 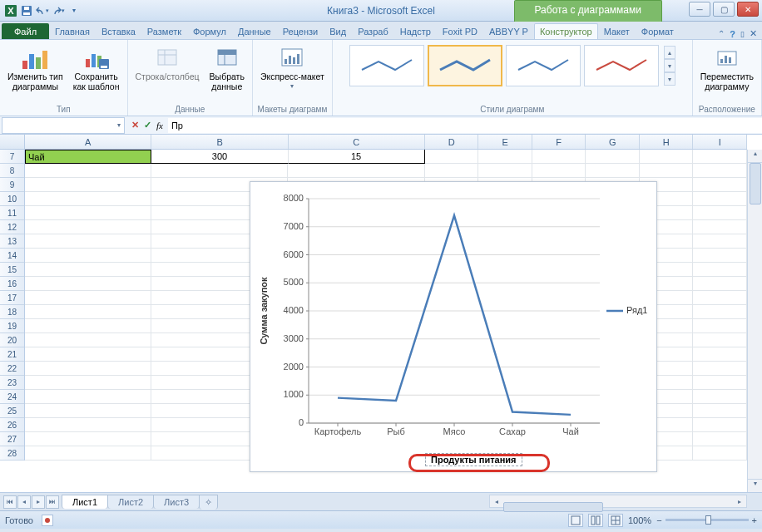 I want to click on tab-layout: Разметк, so click(x=165, y=32).